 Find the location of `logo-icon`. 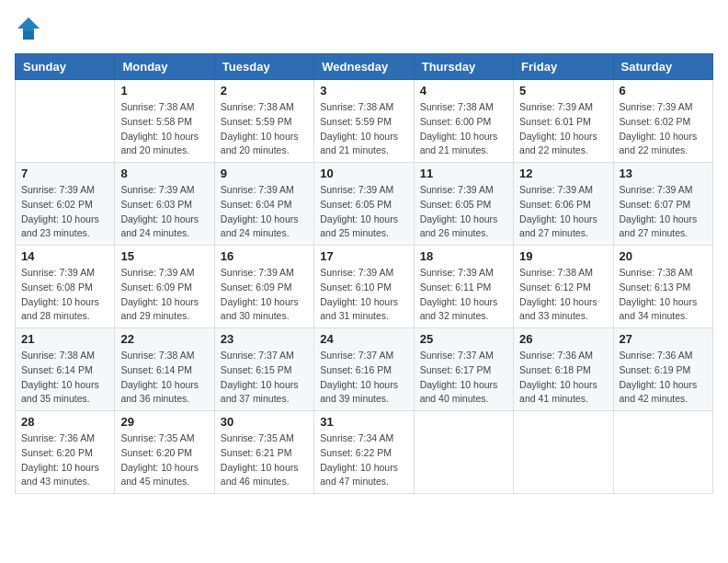

logo-icon is located at coordinates (28, 29).